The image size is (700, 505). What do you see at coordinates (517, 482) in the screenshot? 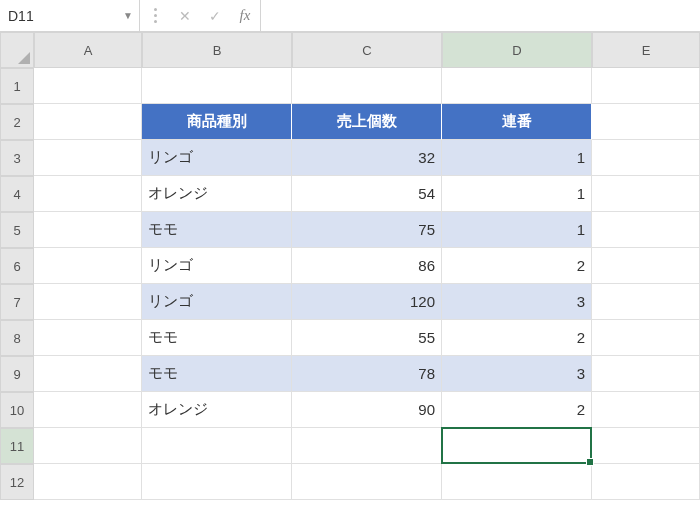
I see `cell-d12` at bounding box center [517, 482].